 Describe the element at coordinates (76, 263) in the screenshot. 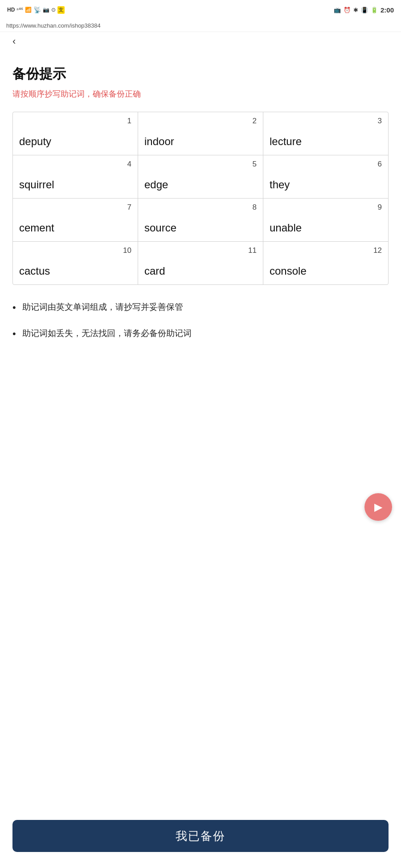

I see `grid-cell: 10cactus` at that location.